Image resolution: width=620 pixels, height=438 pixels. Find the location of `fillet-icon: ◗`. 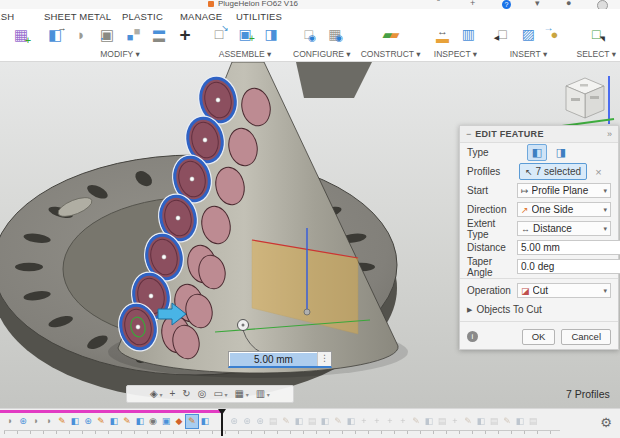

fillet-icon: ◗ is located at coordinates (81, 34).